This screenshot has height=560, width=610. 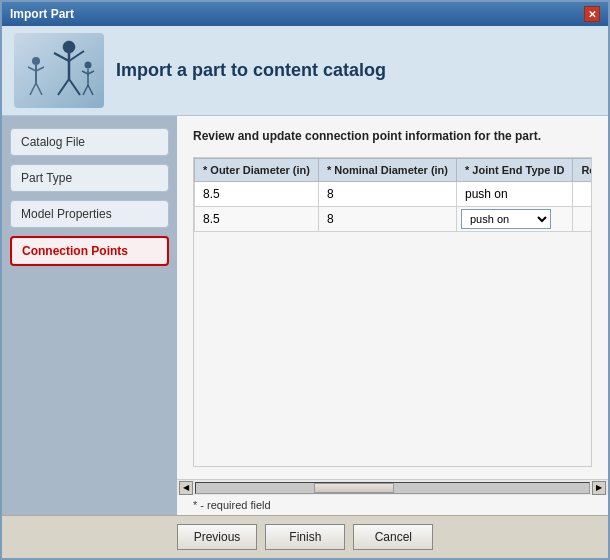 I want to click on scroll-track, so click(x=392, y=488).